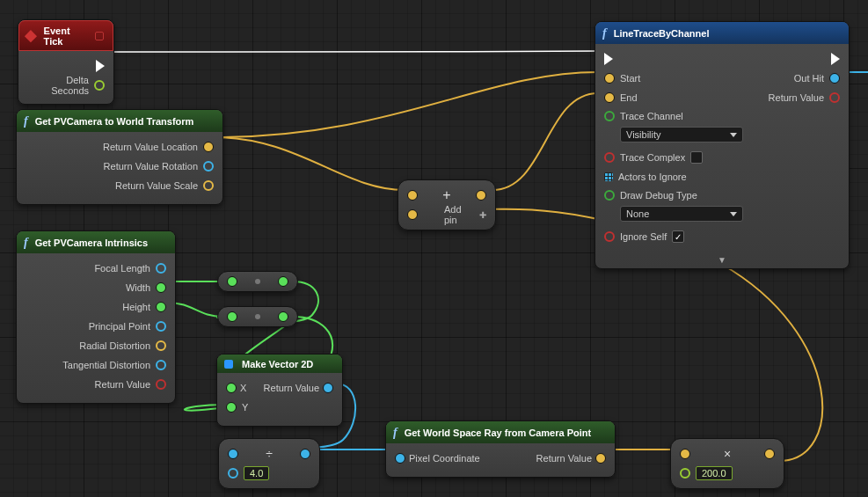 This screenshot has height=497, width=868. What do you see at coordinates (280, 391) in the screenshot?
I see `node-make-vector2d: Make Vector 2D X Return Value Y` at bounding box center [280, 391].